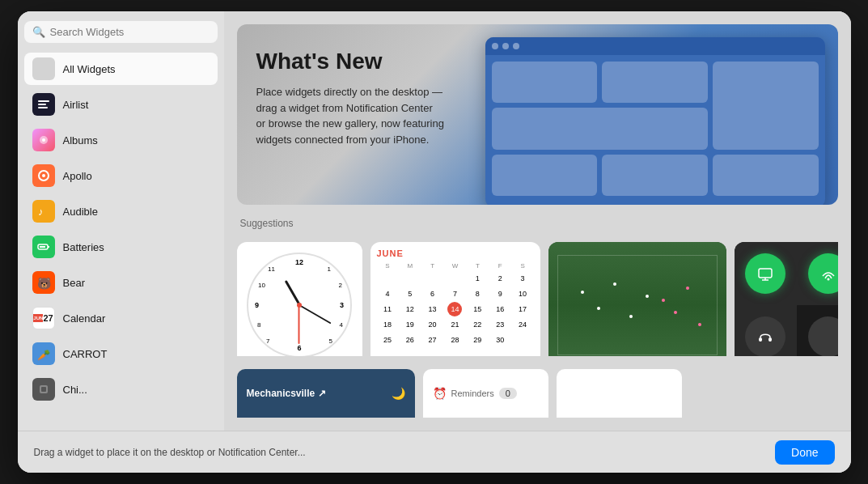 The image size is (868, 484). Describe the element at coordinates (299, 262) in the screenshot. I see `clock-num-12: 12` at that location.